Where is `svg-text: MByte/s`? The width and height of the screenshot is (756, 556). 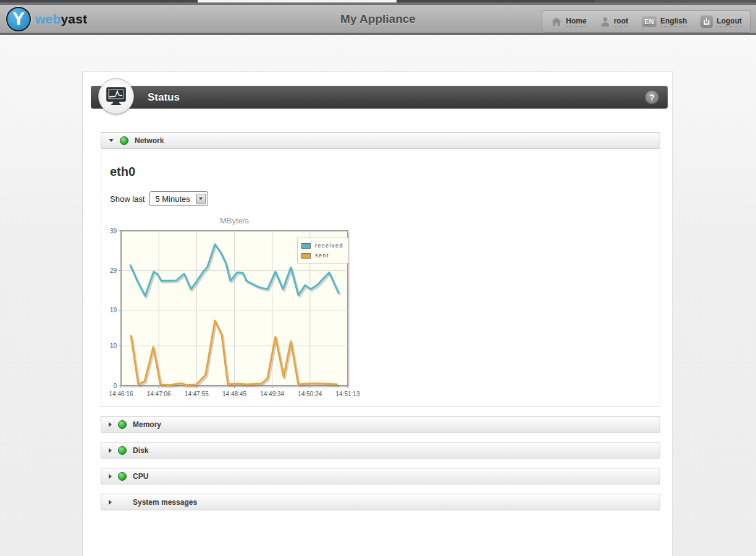
svg-text: MByte/s is located at coordinates (235, 221).